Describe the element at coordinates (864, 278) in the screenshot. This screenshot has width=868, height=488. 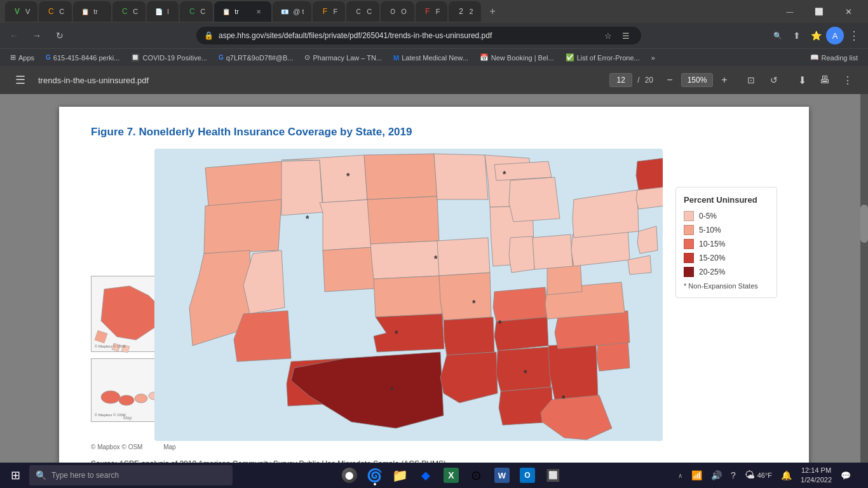
I see `scrollbar` at that location.